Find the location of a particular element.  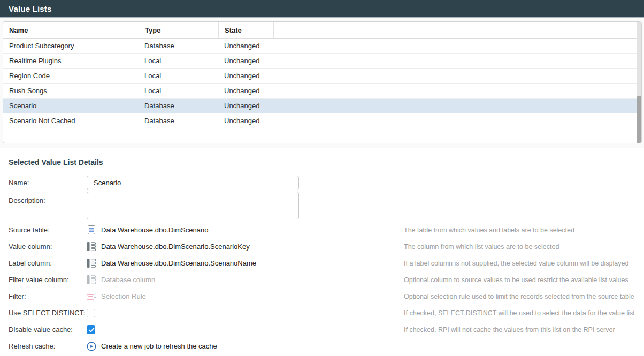

filter-placeholder: Selection Rule is located at coordinates (124, 297).